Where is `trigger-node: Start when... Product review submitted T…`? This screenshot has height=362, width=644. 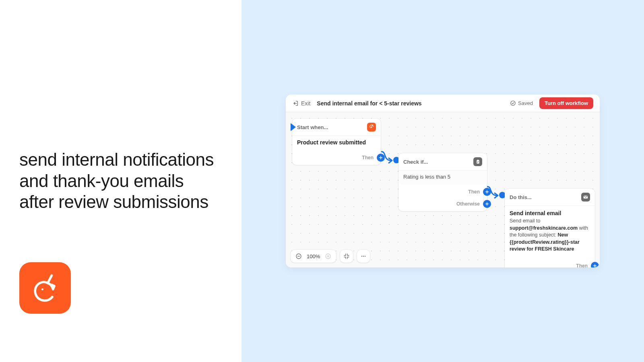
trigger-node: Start when... Product review submitted T… is located at coordinates (336, 142).